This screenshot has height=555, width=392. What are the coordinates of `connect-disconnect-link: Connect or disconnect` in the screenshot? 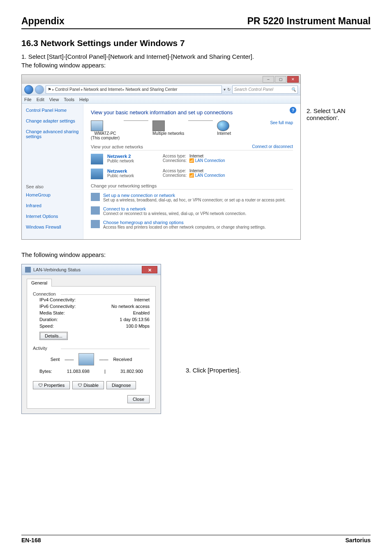 It's located at (272, 147).